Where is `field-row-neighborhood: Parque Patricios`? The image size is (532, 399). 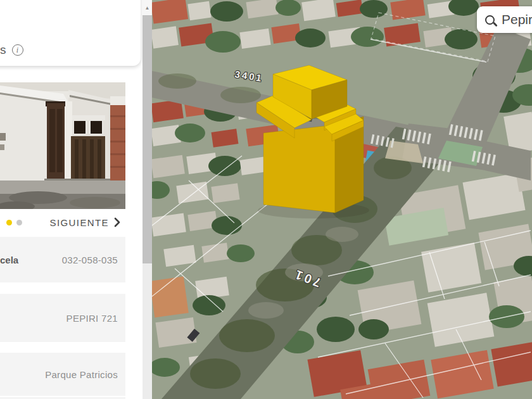
field-row-neighborhood: Parque Patricios is located at coordinates (63, 374).